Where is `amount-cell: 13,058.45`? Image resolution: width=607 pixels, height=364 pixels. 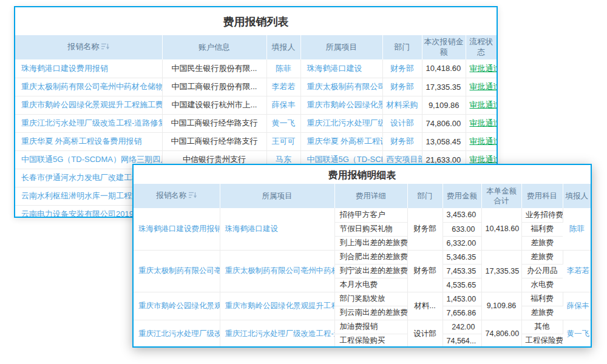
amount-cell: 13,058.45 is located at coordinates (444, 141).